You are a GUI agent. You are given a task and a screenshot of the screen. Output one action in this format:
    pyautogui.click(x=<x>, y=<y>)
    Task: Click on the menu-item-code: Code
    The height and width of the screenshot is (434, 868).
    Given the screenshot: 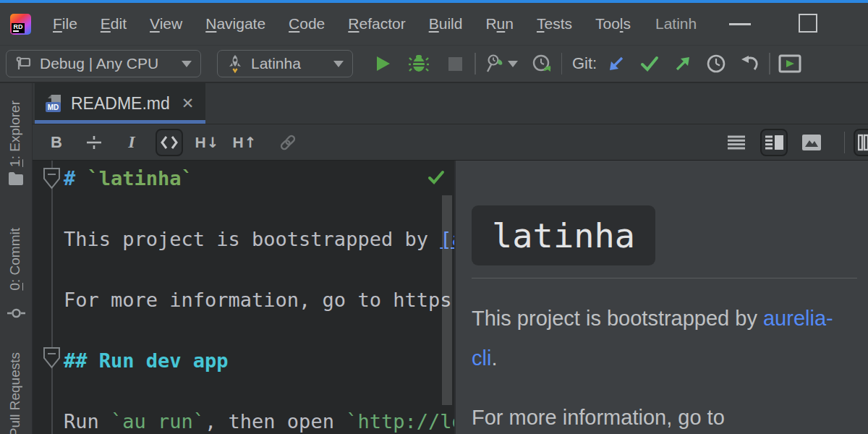 What is the action you would take?
    pyautogui.click(x=307, y=24)
    